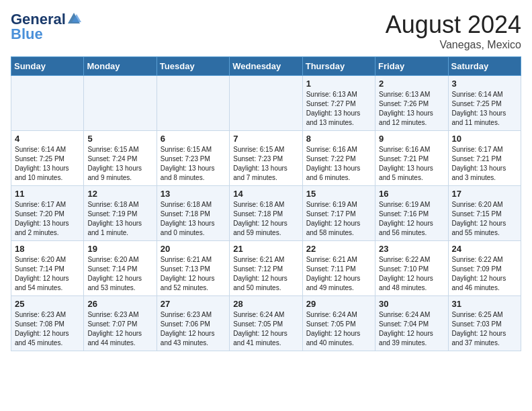  Describe the element at coordinates (411, 138) in the screenshot. I see `day-number: 9` at that location.